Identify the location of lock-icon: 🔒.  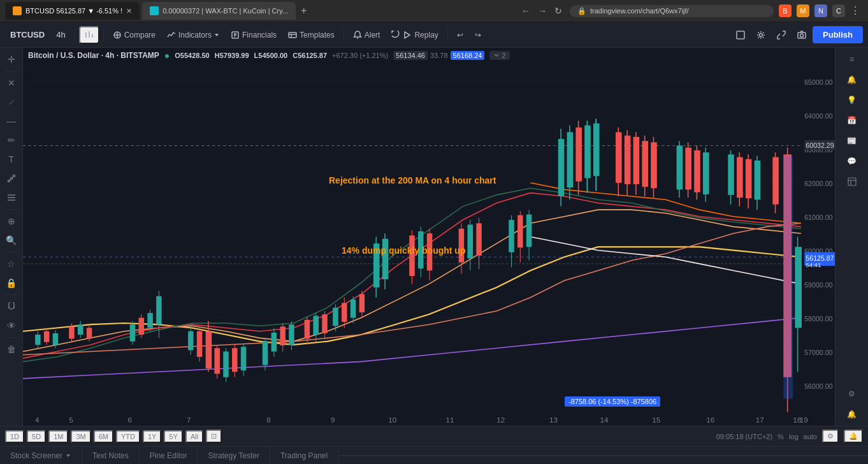
(582, 11).